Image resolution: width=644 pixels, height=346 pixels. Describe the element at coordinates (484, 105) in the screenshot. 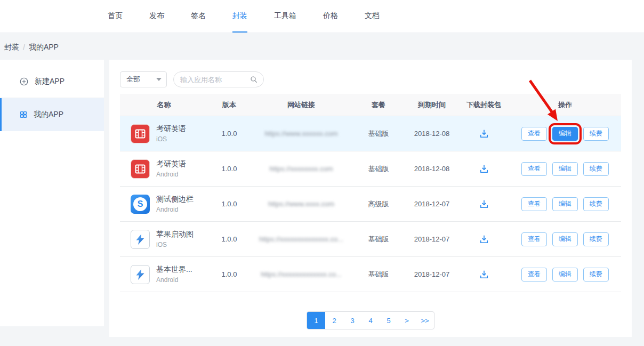

I see `header-download: 下载封装包` at that location.